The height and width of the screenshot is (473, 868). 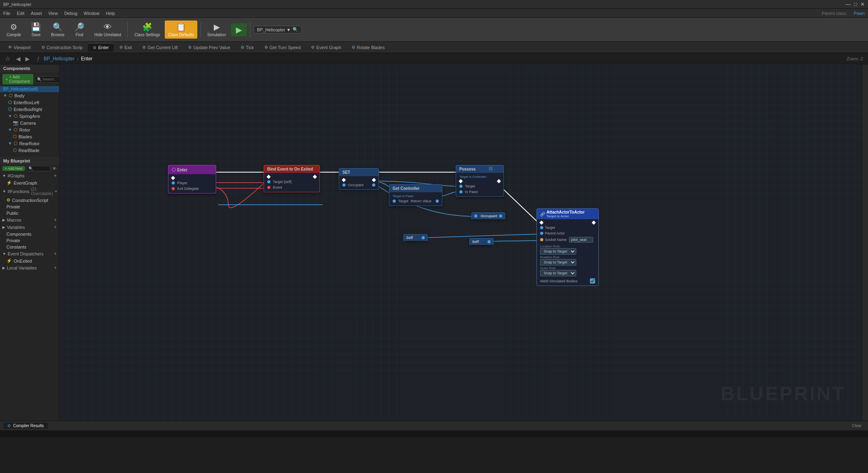 I want to click on tree-item-enter-box-left: ⬡ EnterBoxLeft, so click(x=30, y=102).